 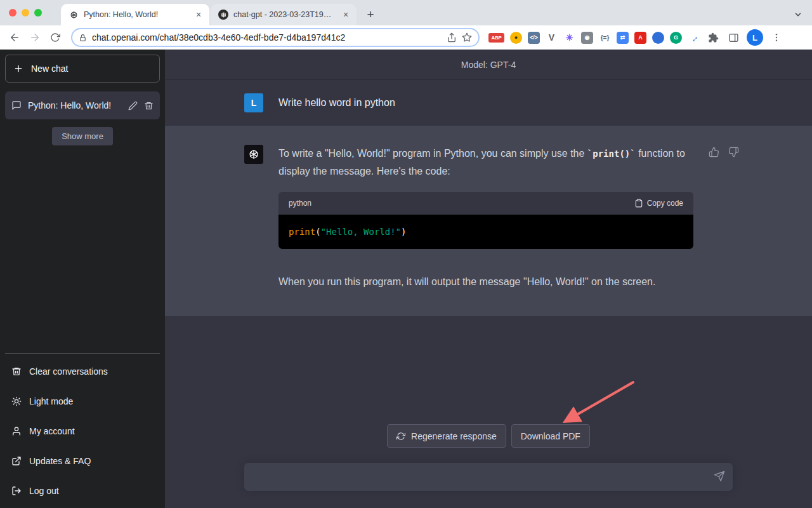 What do you see at coordinates (798, 15) in the screenshot?
I see `tab-search-chevron-icon` at bounding box center [798, 15].